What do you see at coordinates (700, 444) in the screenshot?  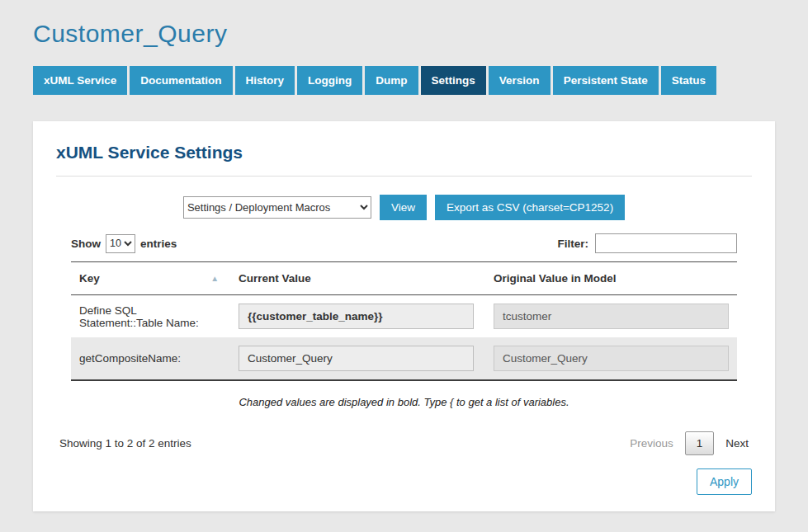 I see `pagination-page-1: 1` at bounding box center [700, 444].